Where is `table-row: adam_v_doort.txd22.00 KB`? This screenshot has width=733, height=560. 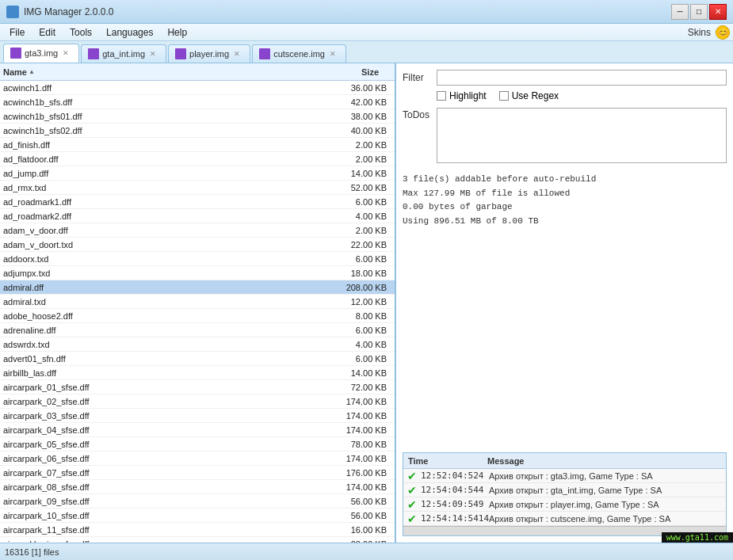
table-row: adam_v_doort.txd22.00 KB is located at coordinates (197, 245).